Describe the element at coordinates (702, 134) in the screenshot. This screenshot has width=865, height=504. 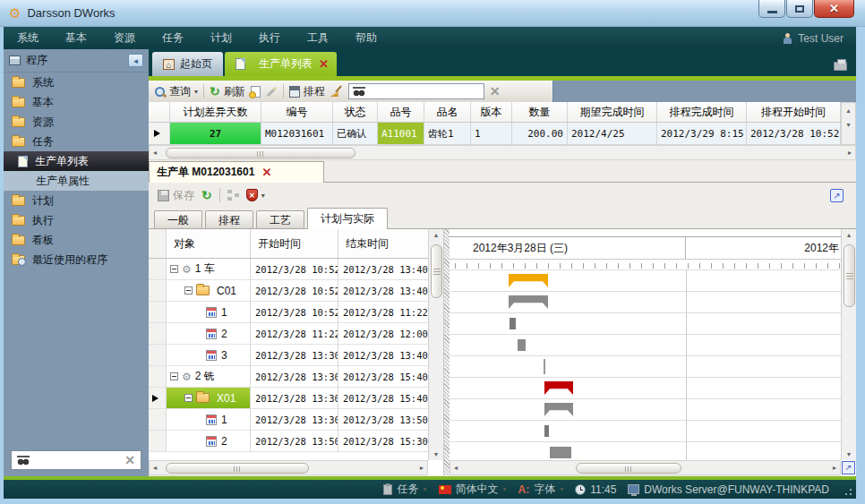
I see `cell-sched-finish: 2012/3/29 8:15` at that location.